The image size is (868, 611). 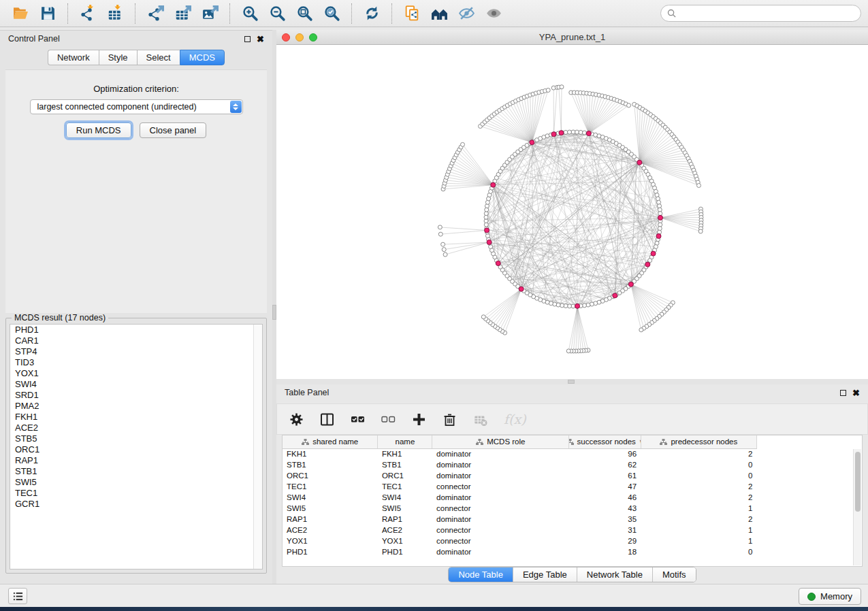 What do you see at coordinates (520, 519) in the screenshot?
I see `table-row: RAP1RAP1dominator352` at bounding box center [520, 519].